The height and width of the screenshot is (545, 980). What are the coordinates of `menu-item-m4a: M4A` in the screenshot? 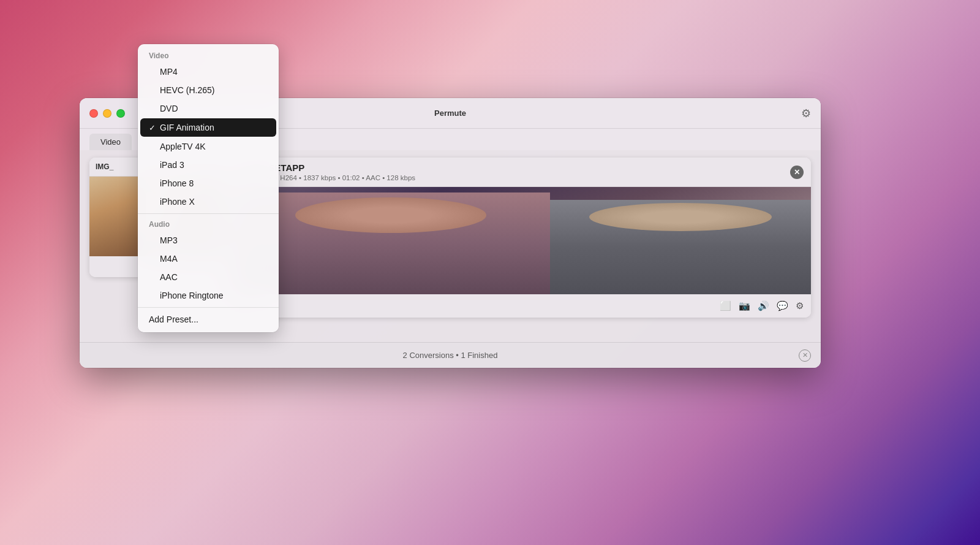 It's located at (208, 259).